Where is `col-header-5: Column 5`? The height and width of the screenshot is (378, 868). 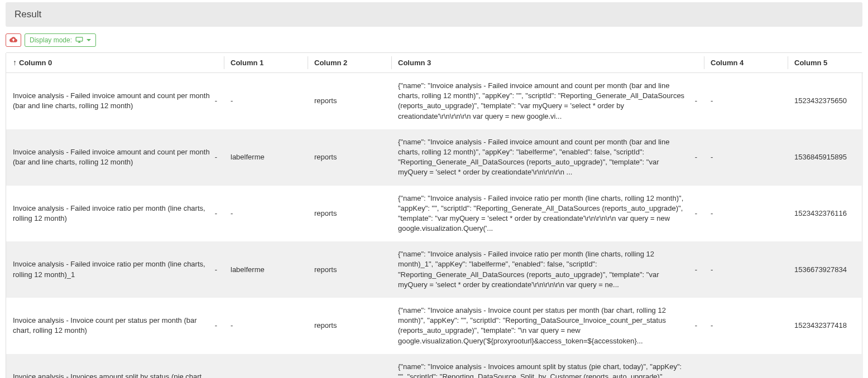
col-header-5: Column 5 is located at coordinates (825, 63).